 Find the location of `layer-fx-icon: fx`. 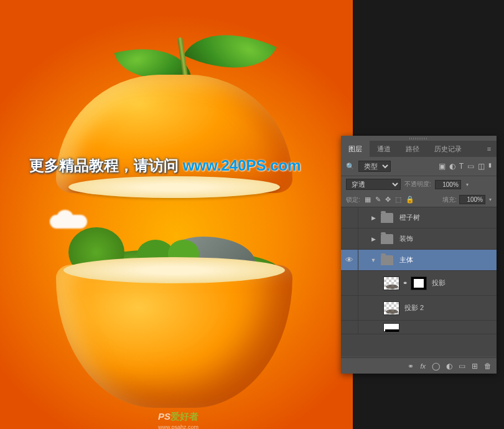

layer-fx-icon: fx is located at coordinates (423, 366).